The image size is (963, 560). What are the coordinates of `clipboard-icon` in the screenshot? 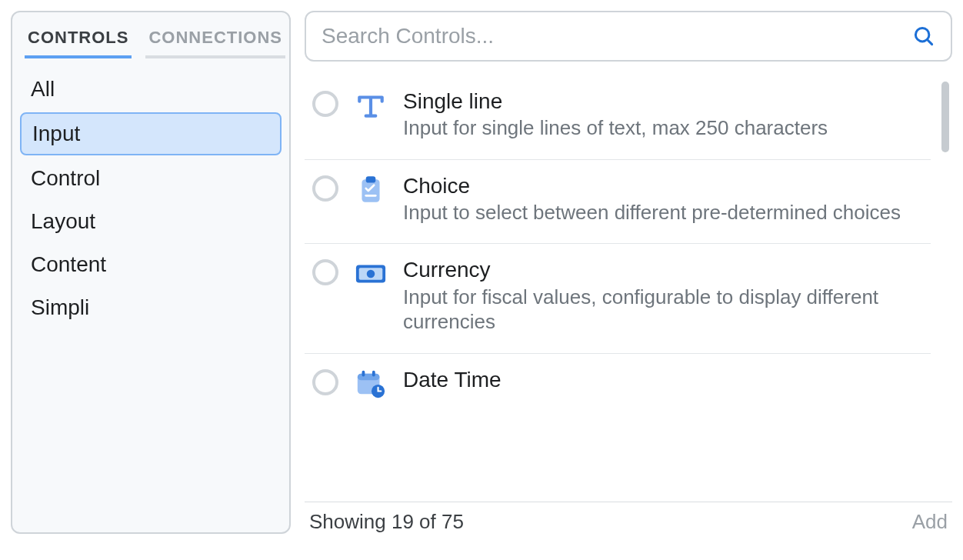 It's located at (371, 190).